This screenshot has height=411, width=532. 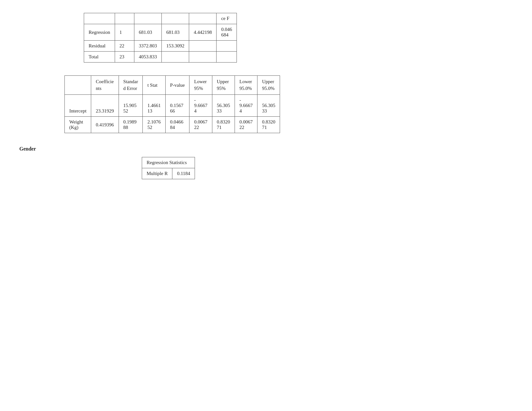 I want to click on coeff-header-coeff: Coefficie nts, so click(x=105, y=85).